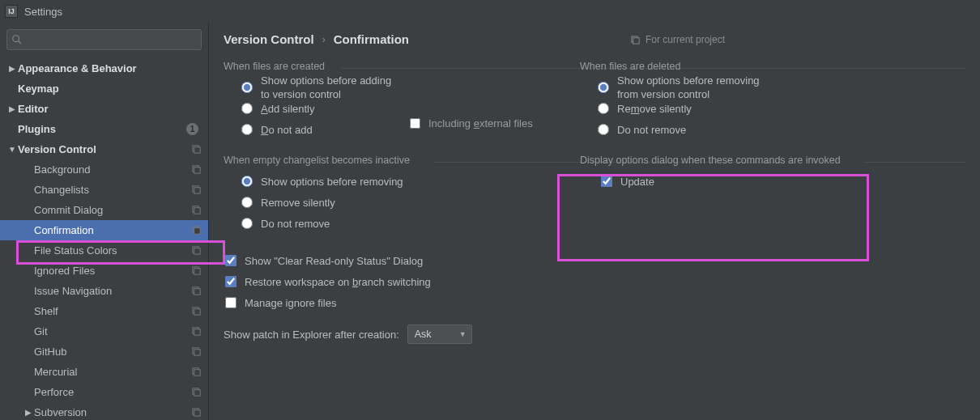  Describe the element at coordinates (490, 11) in the screenshot. I see `titlebar: IJ Settings` at that location.